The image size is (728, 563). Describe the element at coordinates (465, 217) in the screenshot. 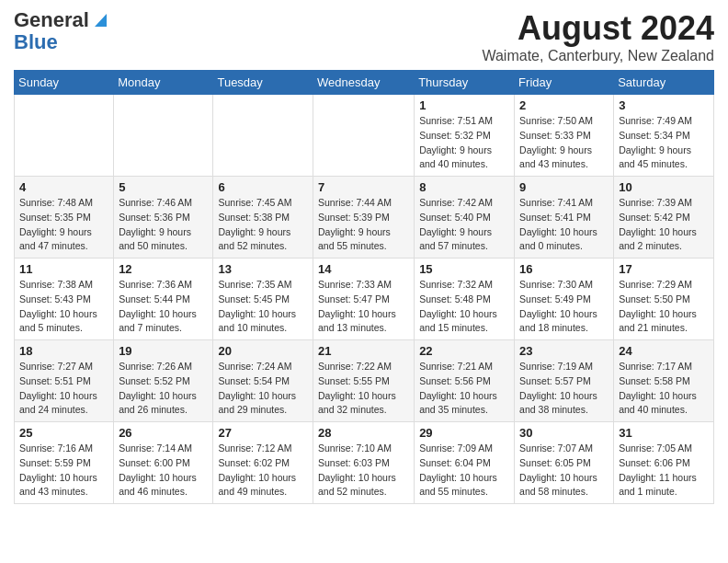

I see `calendar-cell: 8Sunrise: 7:42 AMSunset: 5:40 PMDaylight…` at that location.